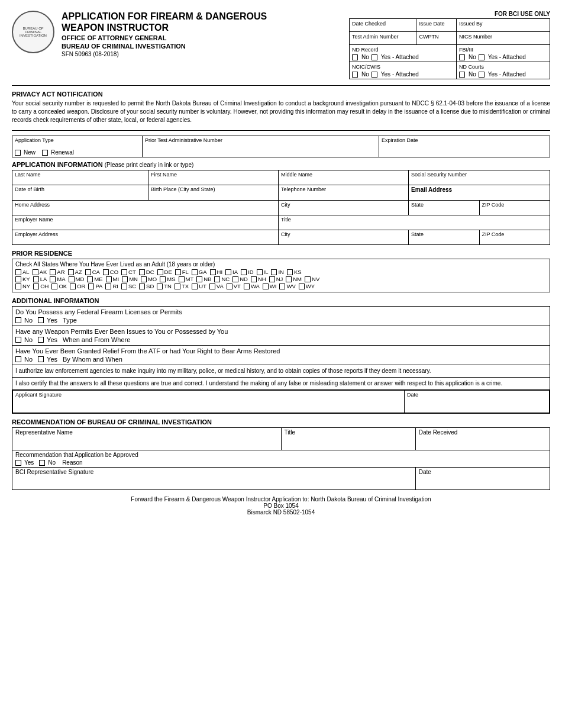  I want to click on header-title-block: APPLICATION FOR FIREARM & DANGEROUS WEAP…, so click(201, 34).